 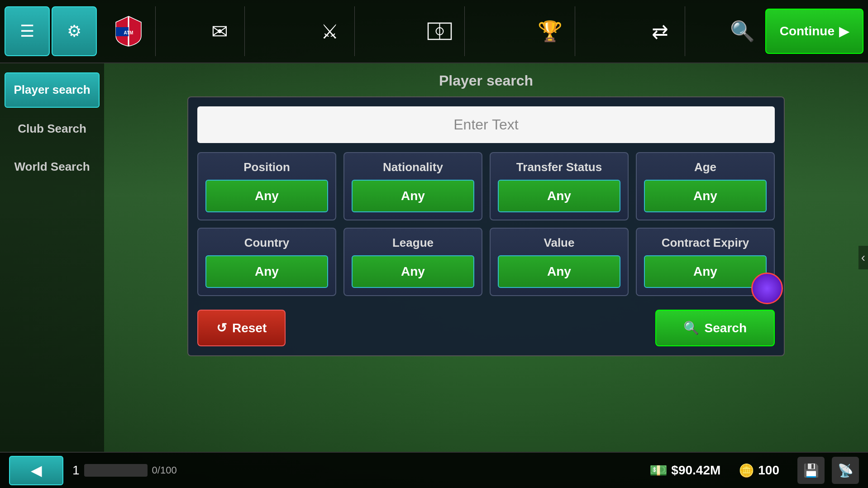 I want to click on money-icon: 💵, so click(x=658, y=470).